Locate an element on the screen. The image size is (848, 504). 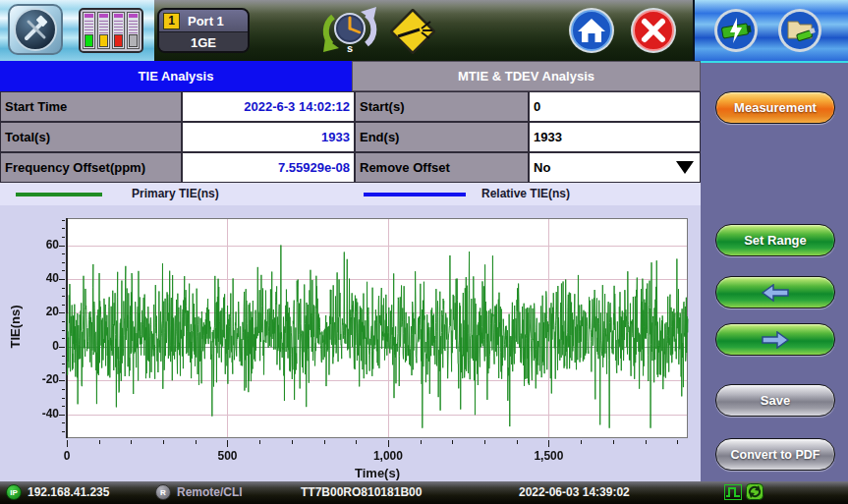
remote-icon: R is located at coordinates (163, 492).